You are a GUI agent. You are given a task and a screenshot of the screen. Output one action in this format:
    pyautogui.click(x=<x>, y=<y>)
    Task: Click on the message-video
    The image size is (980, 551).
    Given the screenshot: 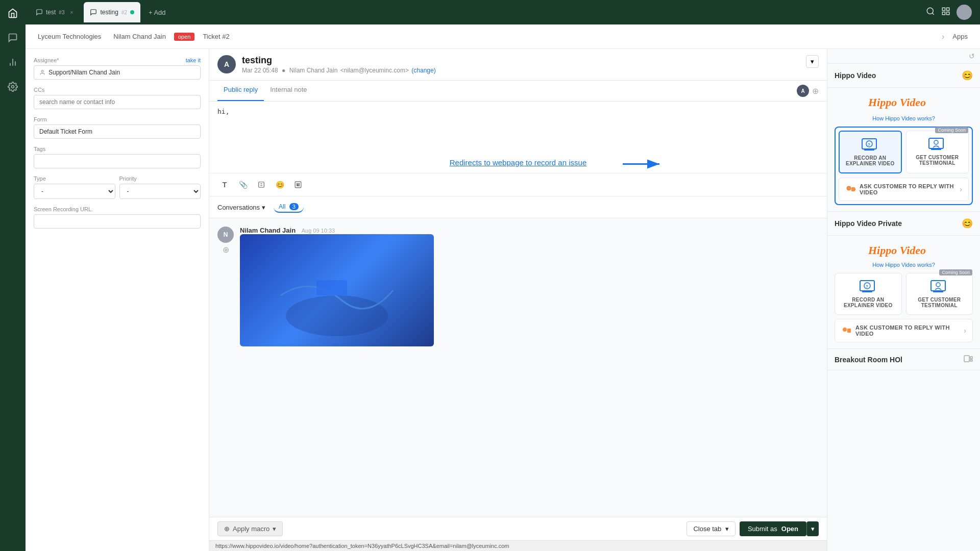 What is the action you would take?
    pyautogui.click(x=337, y=290)
    